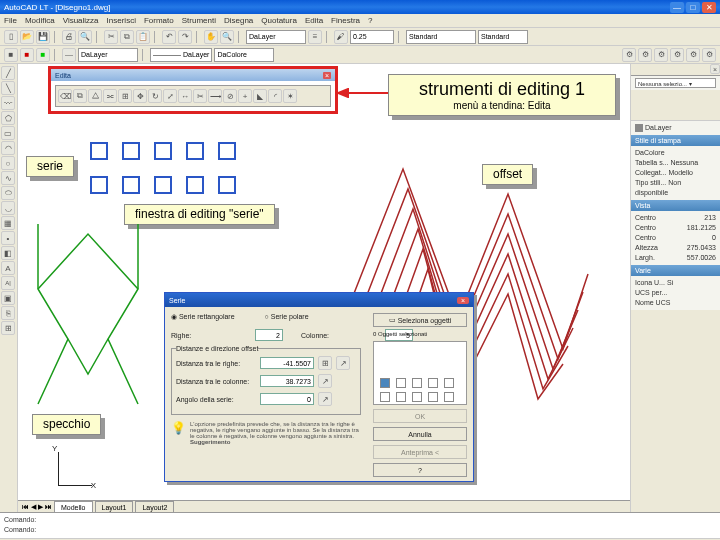 The width and height of the screenshot is (720, 540). What do you see at coordinates (360, 525) in the screenshot?
I see `command-line: Comando: Comando:` at bounding box center [360, 525].